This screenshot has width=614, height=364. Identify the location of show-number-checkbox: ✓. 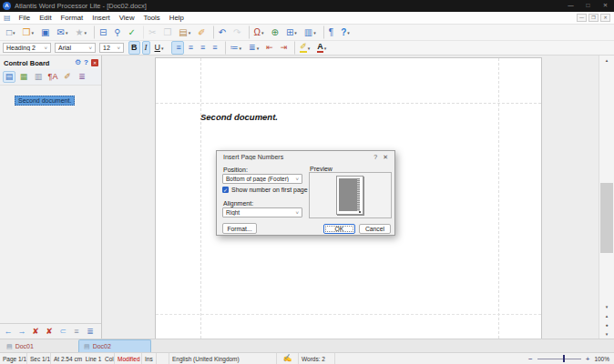
(226, 189).